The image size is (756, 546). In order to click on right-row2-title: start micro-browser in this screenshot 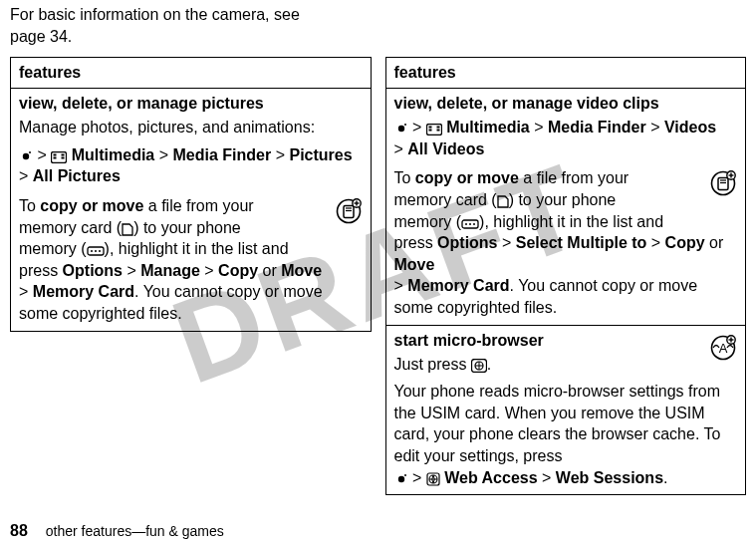, I will do `click(566, 341)`.